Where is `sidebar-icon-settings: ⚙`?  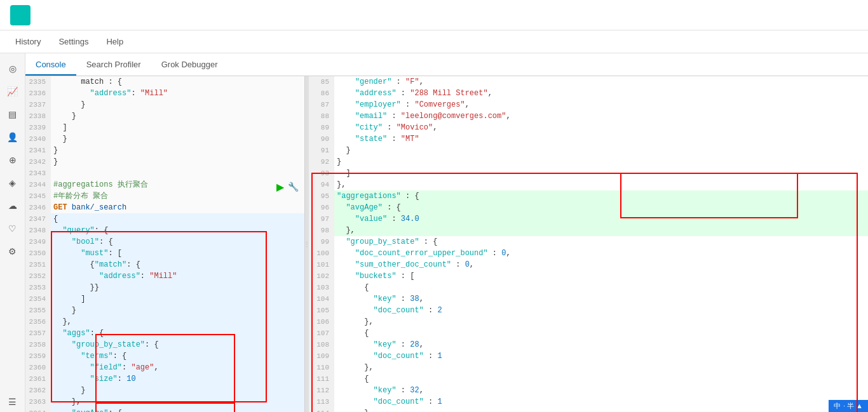
sidebar-icon-settings: ⚙ is located at coordinates (13, 251).